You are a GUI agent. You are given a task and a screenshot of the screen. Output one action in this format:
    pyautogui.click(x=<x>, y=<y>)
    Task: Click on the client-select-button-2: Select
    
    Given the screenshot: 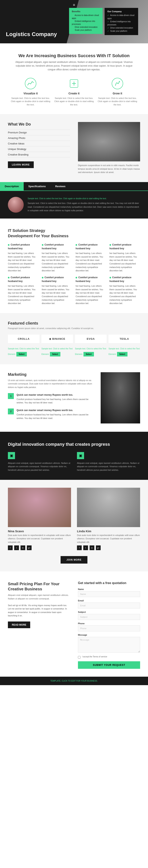 What is the action you would take?
    pyautogui.click(x=89, y=354)
    